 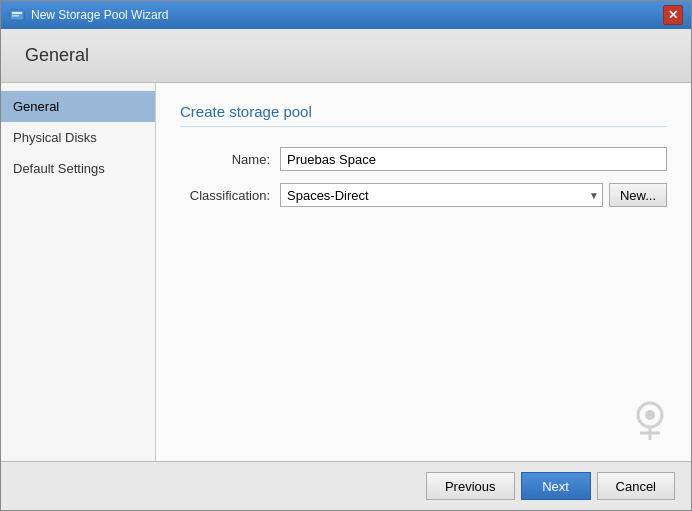 What do you see at coordinates (346, 486) in the screenshot?
I see `footer: Previous Next Cancel` at bounding box center [346, 486].